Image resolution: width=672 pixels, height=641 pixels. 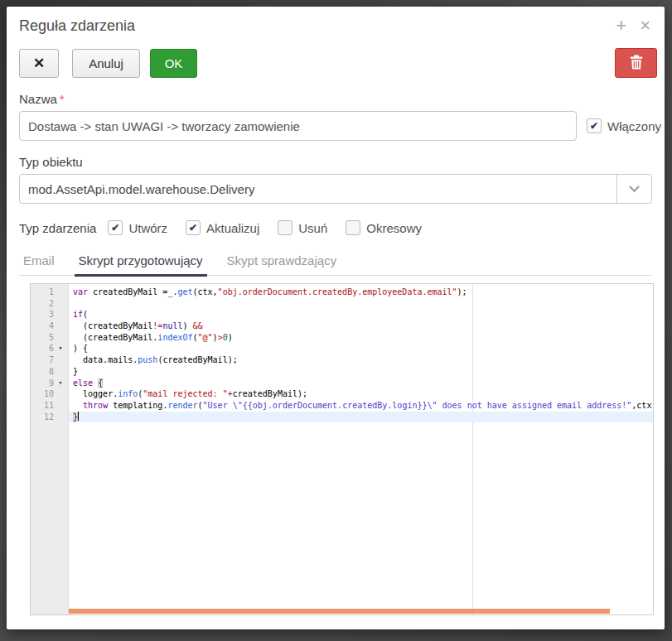 I want to click on enabled-checkbox-label: Włączony, so click(x=635, y=126).